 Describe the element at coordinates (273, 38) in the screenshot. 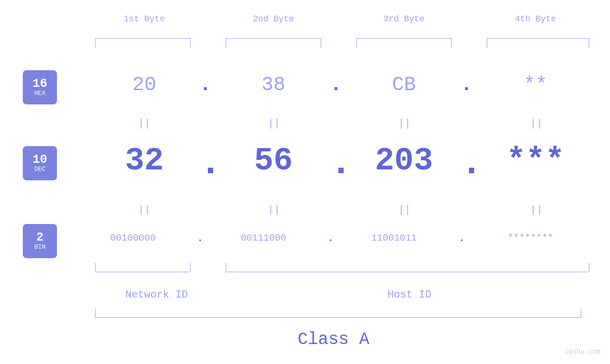

I see `bracket-top-col2` at that location.